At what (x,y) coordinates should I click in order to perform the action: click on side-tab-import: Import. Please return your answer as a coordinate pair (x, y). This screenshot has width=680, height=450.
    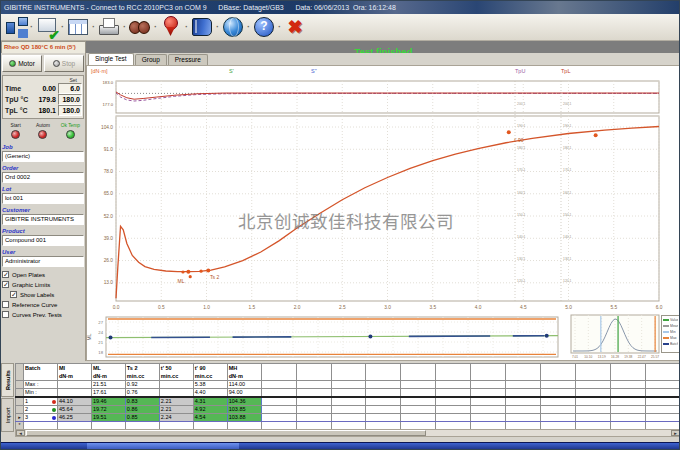
    Looking at the image, I should click on (8, 415).